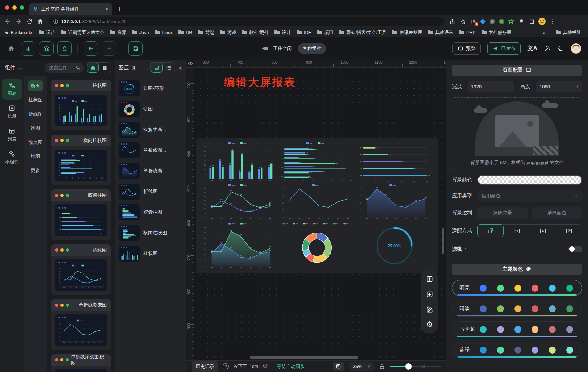 The width and height of the screenshot is (588, 372). Describe the element at coordinates (339, 367) in the screenshot. I see `panel-toggle-button` at that location.